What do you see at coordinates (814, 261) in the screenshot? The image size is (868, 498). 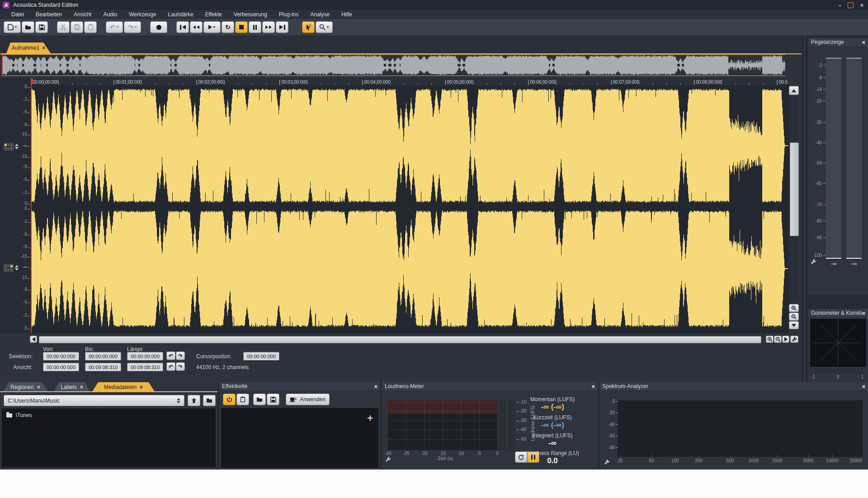 I see `pegelanzeige-settings-wrench` at bounding box center [814, 261].